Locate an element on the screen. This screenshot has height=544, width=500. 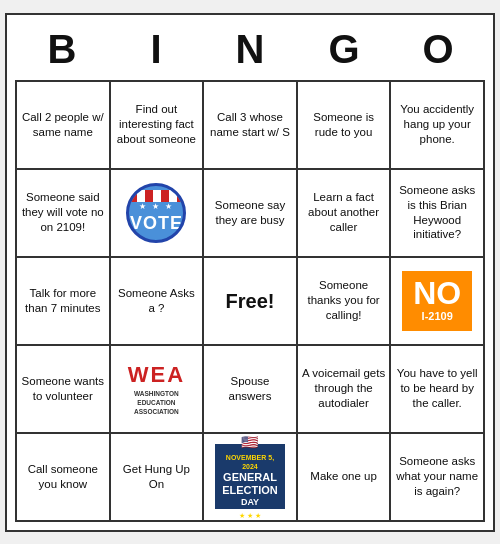
cell-r3c4: Someone thanks you for calling! is located at coordinates (345, 302).